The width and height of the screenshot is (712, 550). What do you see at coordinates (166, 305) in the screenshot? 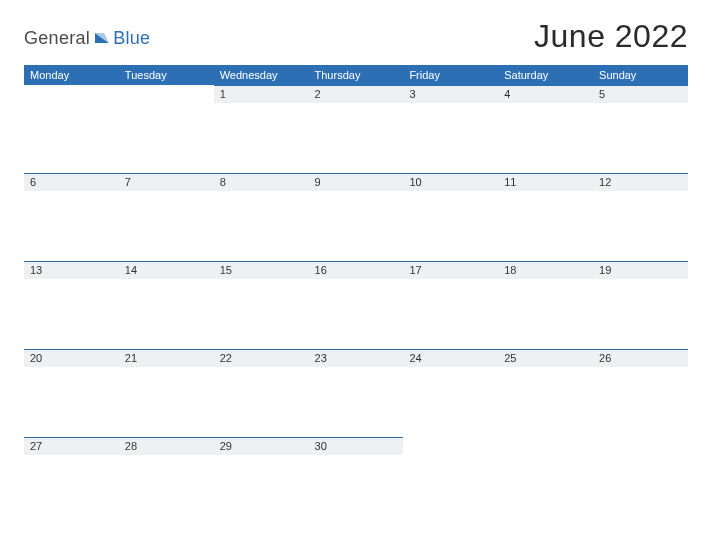
I see `day-cell: 14` at bounding box center [166, 305].